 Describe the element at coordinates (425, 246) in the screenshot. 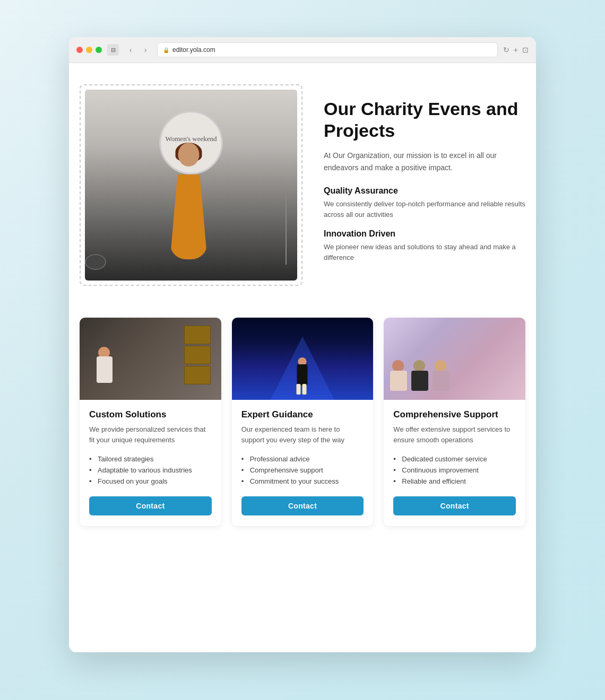

I see `feature-item-2: Innovation Driven We pioneer new ideas a…` at that location.